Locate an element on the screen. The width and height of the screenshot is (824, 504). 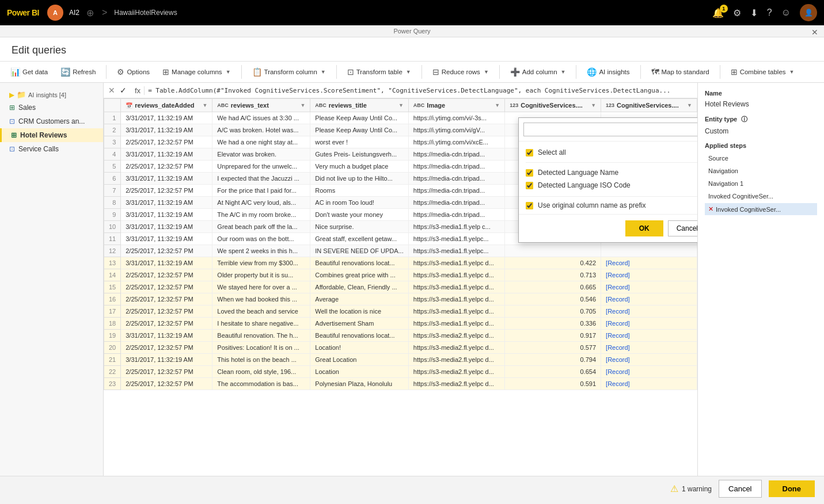
option2-checkbox is located at coordinates (530, 185).